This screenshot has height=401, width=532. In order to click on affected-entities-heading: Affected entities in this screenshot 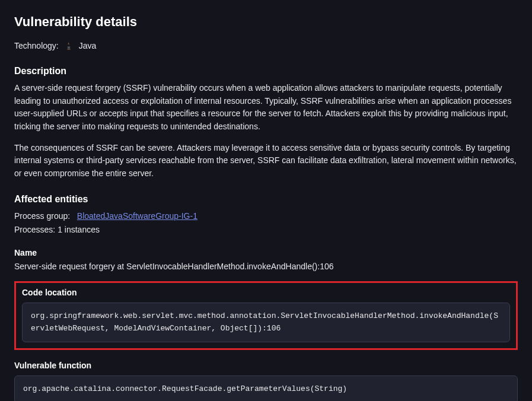, I will do `click(266, 199)`.